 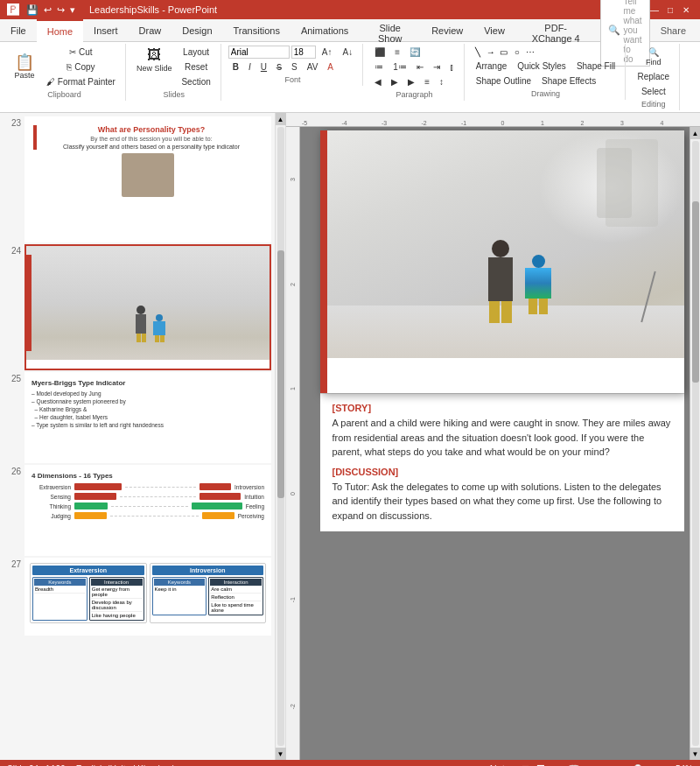 I want to click on decrease-indent-btn: ⇤, so click(x=420, y=67).